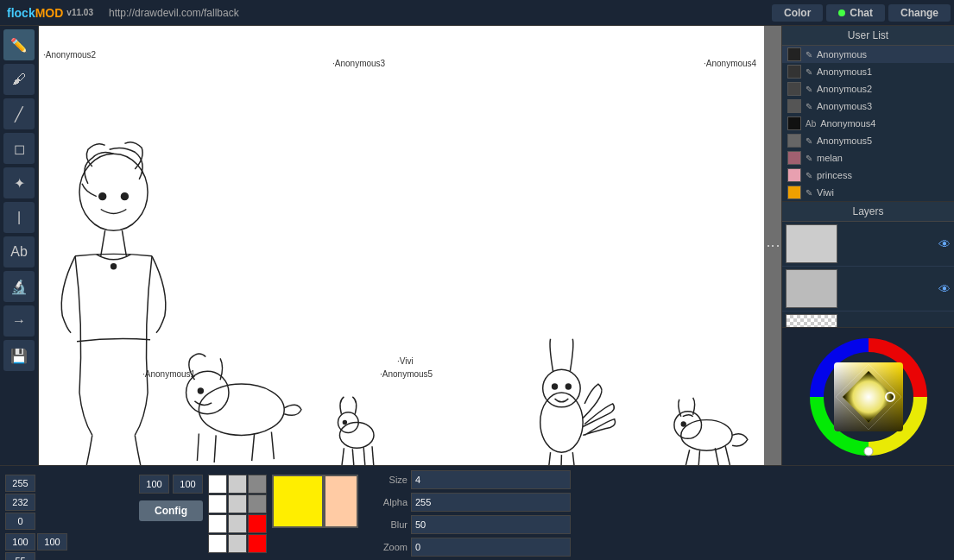 This screenshot has width=954, height=560. Describe the element at coordinates (19, 286) in the screenshot. I see `eyedropper-tool: 🔬` at that location.